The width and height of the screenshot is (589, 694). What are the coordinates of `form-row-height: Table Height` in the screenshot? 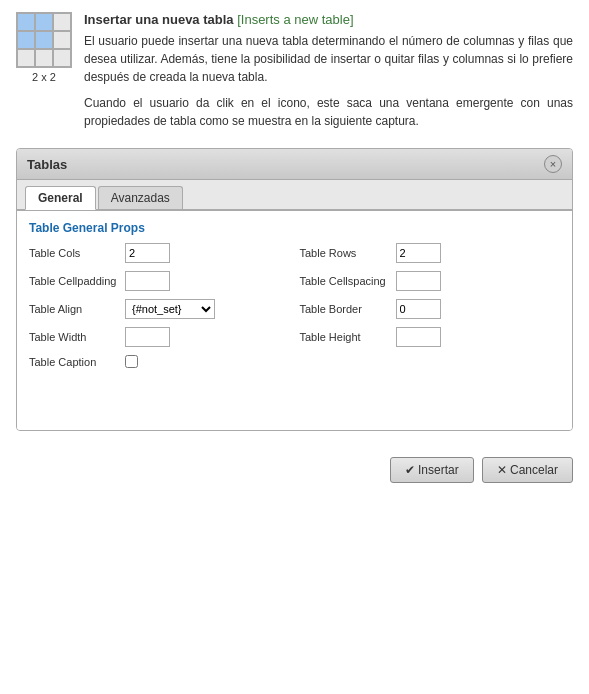 It's located at (430, 337).